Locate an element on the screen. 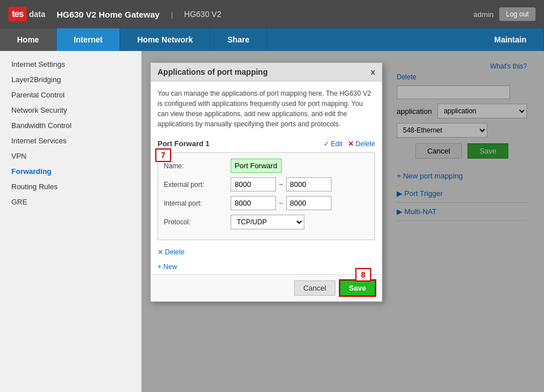  app-item-footer: ✕ Delete is located at coordinates (266, 252).